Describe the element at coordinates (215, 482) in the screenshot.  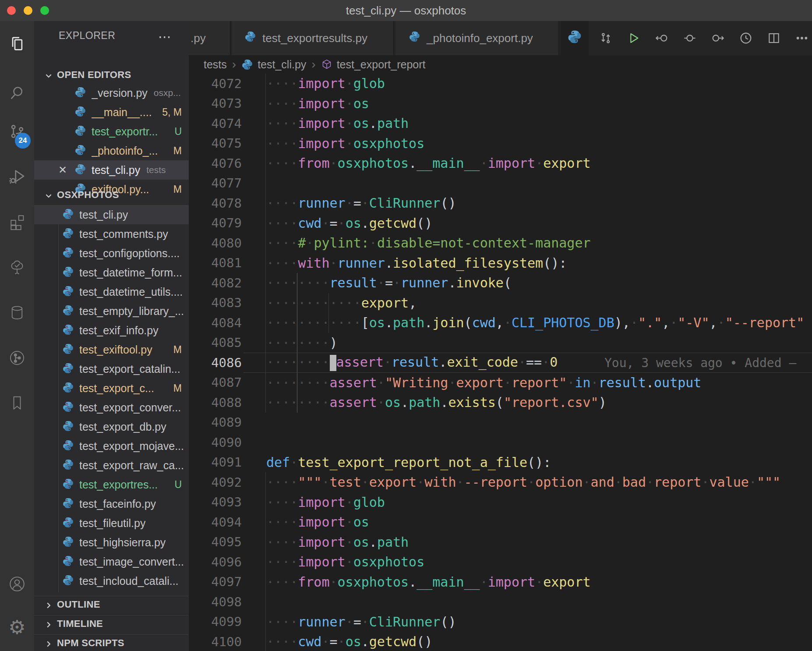
I see `line-number: 4092` at that location.